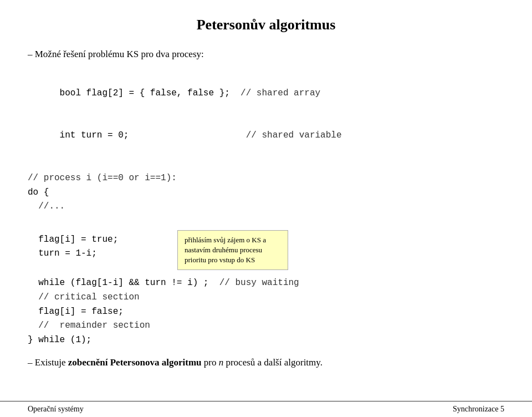  Describe the element at coordinates (266, 326) in the screenshot. I see `code-remainder-line: // remainder section` at that location.